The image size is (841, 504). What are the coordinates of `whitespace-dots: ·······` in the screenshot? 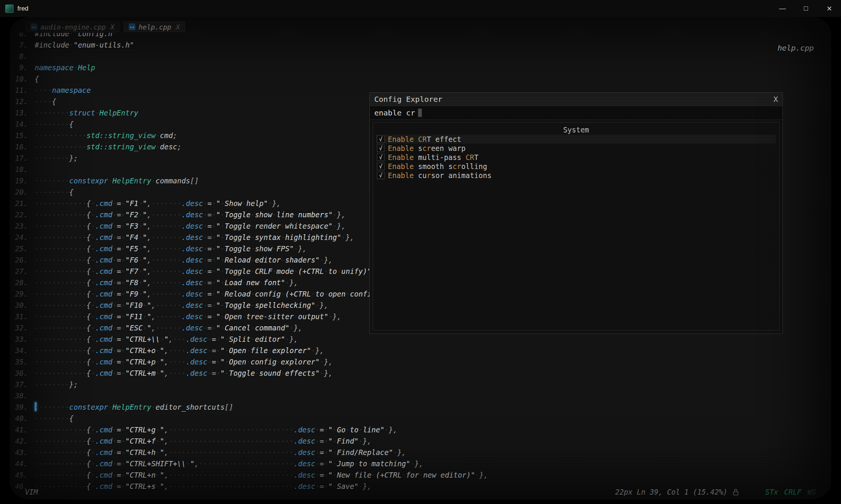 It's located at (166, 271).